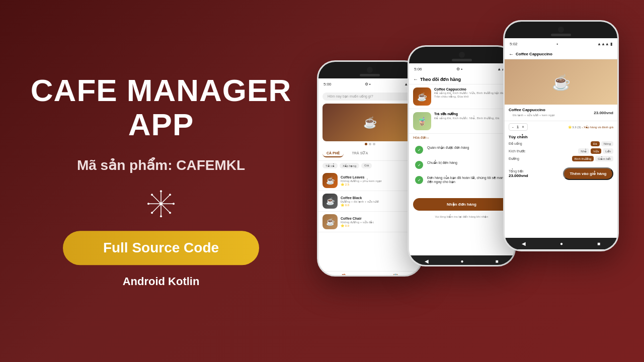  Describe the element at coordinates (561, 113) in the screenshot. I see `product-price-row: Coffee Cappuccino Đá lạnh + sữa tươi + k…` at that location.